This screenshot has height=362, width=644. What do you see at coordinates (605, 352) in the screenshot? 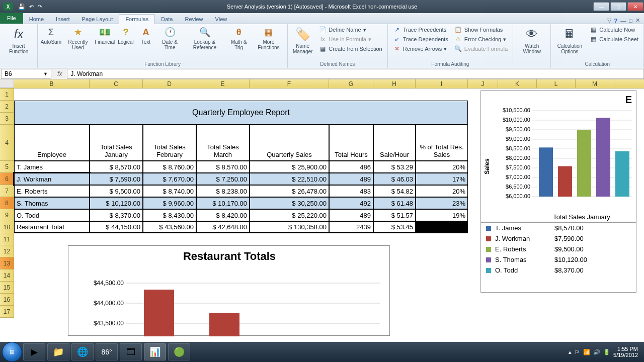
I see `system-tray: ▴ 🏳 📶 🔊 🔋 1:55 PM 5/19/2012` at bounding box center [605, 352].